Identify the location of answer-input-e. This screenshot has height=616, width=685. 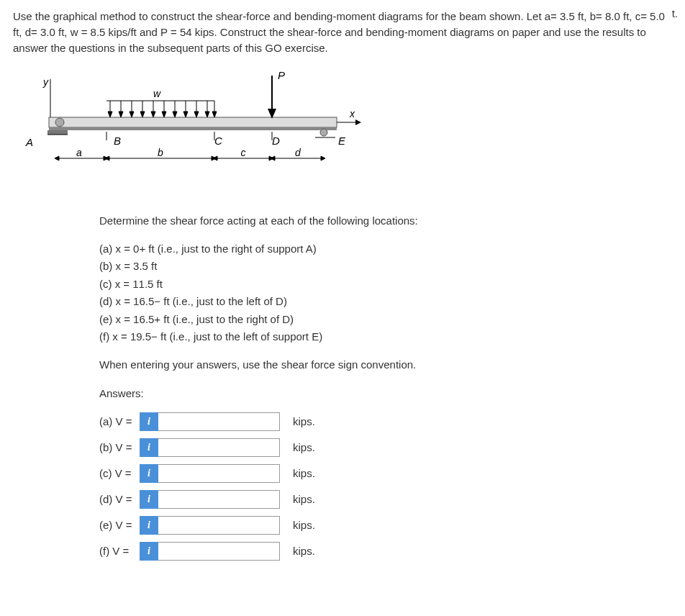
(219, 525).